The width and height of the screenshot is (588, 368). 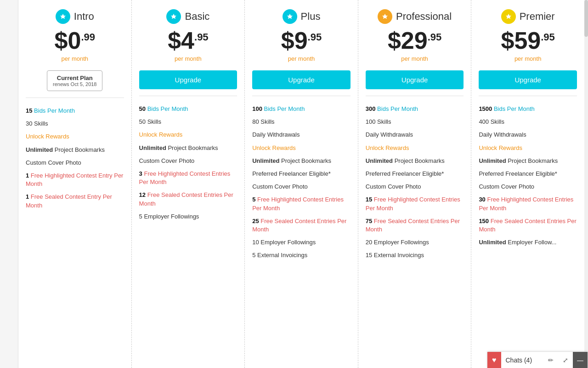 What do you see at coordinates (415, 59) in the screenshot?
I see `per-month-professional: per month` at bounding box center [415, 59].